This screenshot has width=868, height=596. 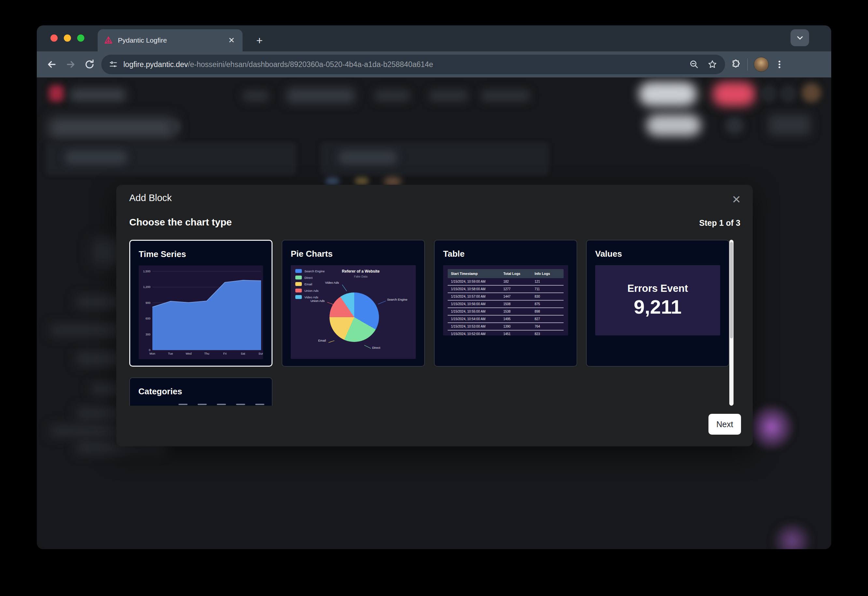 What do you see at coordinates (90, 64) in the screenshot?
I see `reload-button` at bounding box center [90, 64].